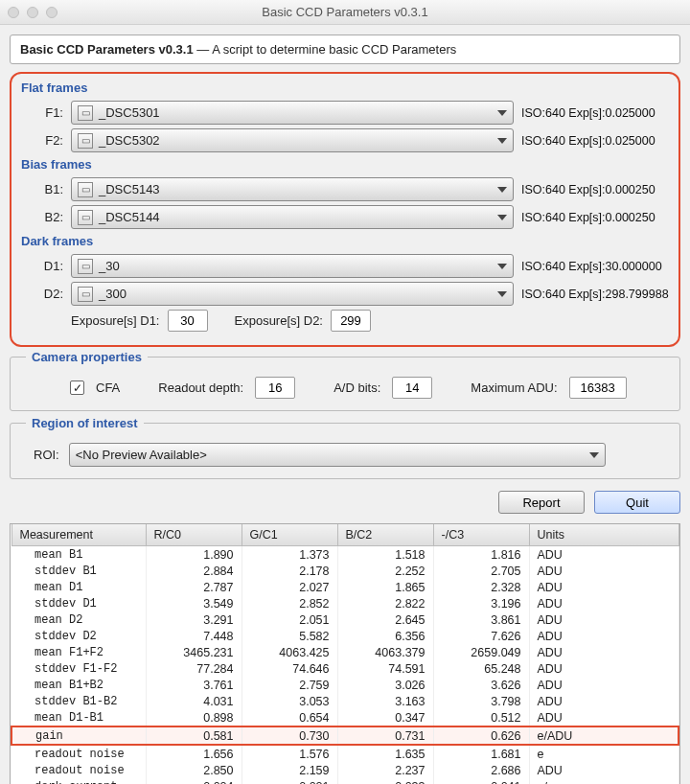  I want to click on value-cell: 3.761, so click(194, 684).